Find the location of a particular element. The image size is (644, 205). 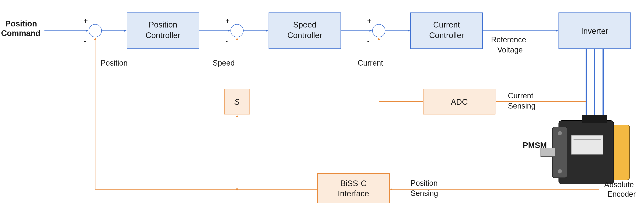

summer-position is located at coordinates (95, 30).